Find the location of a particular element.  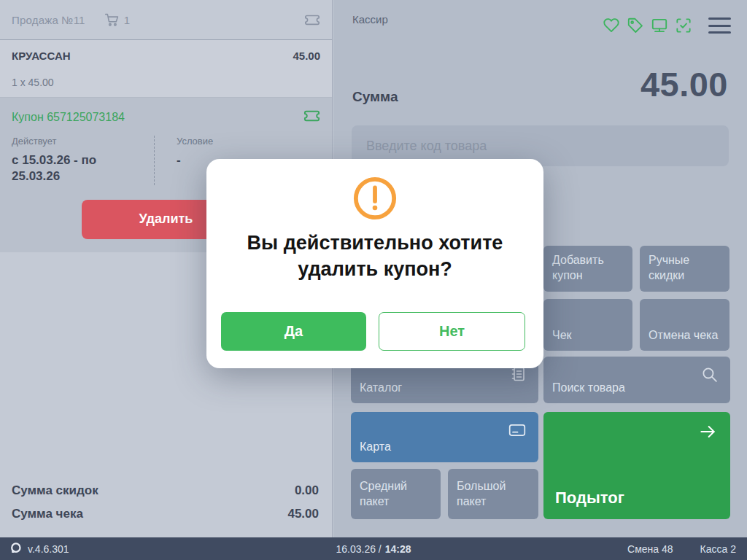

discount-sum-value: 0.00 is located at coordinates (306, 491).